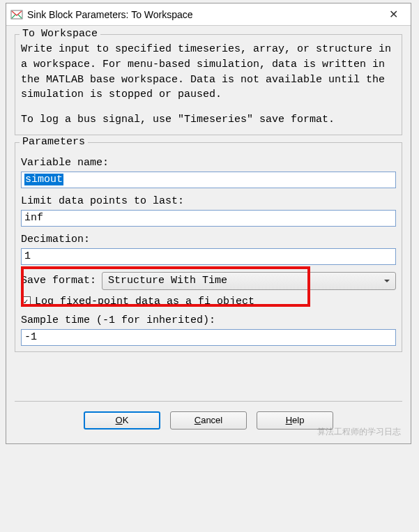 Image resolution: width=419 pixels, height=532 pixels. Describe the element at coordinates (54, 142) in the screenshot. I see `parameters-group-label: Parameters` at that location.